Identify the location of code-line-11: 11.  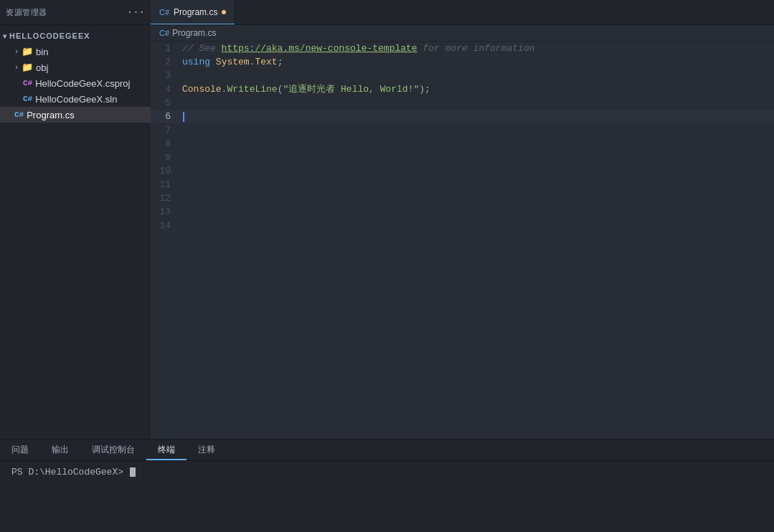
(462, 185).